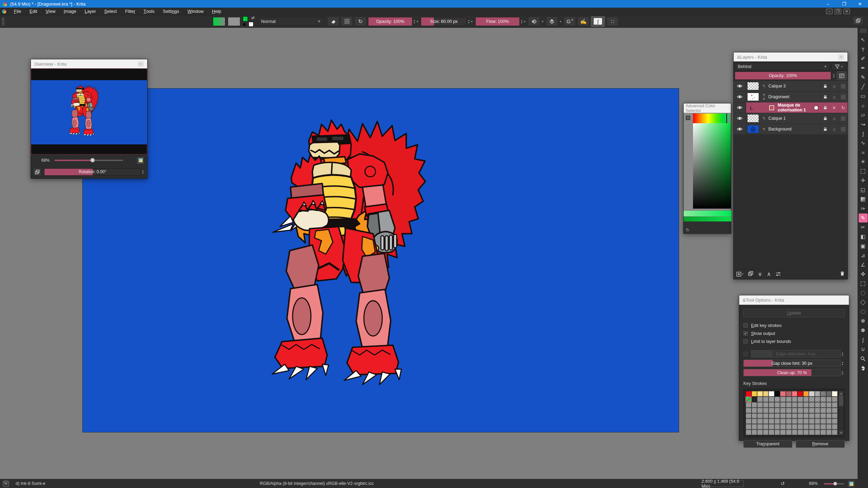 The width and height of the screenshot is (868, 488). I want to click on move-layer-down-button: ∨, so click(760, 274).